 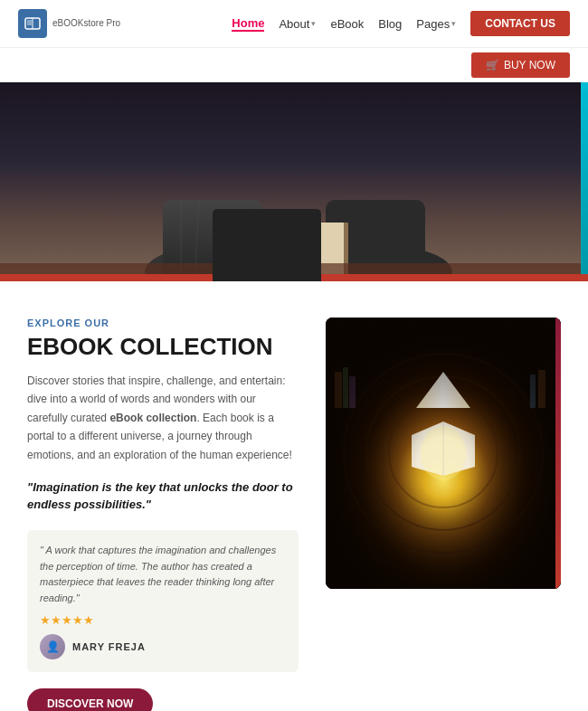 I want to click on cover-right-accent, so click(x=558, y=453).